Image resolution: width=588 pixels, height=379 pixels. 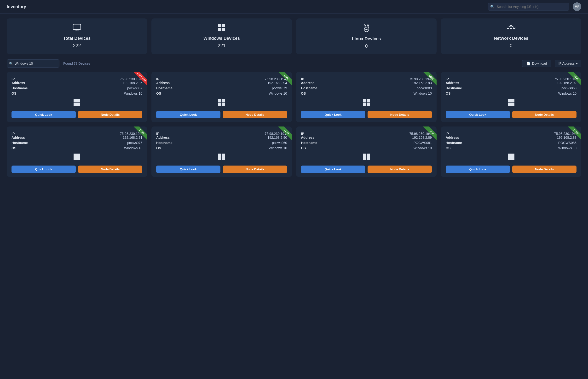 I want to click on chevron-down-icon: ▾, so click(x=577, y=63).